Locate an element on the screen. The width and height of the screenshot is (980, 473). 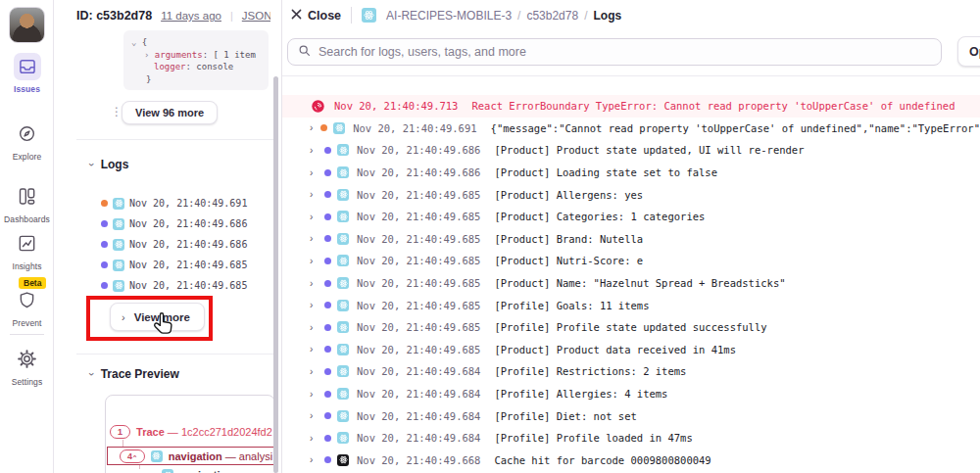
close-button: Close is located at coordinates (316, 16).